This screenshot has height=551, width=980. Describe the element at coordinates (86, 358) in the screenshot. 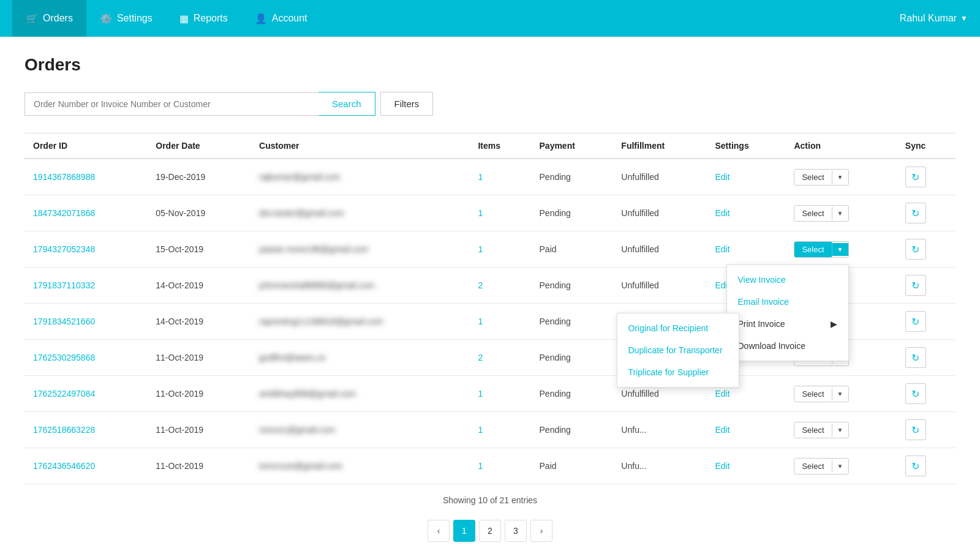

I see `cell-order-id: 1762530295868` at that location.